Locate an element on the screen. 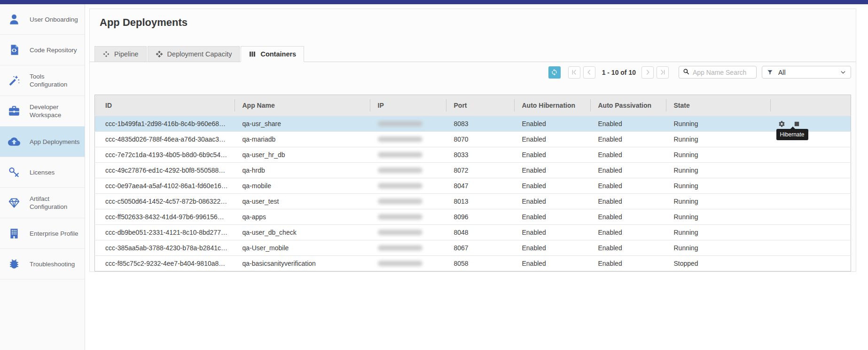 This screenshot has height=350, width=868. cell-app-name: qa-usr_share is located at coordinates (303, 124).